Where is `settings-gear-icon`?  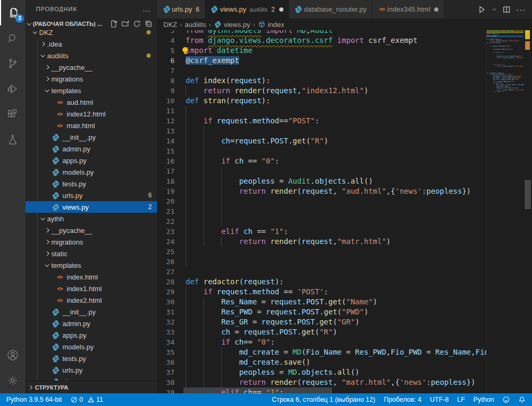
settings-gear-icon is located at coordinates (13, 381).